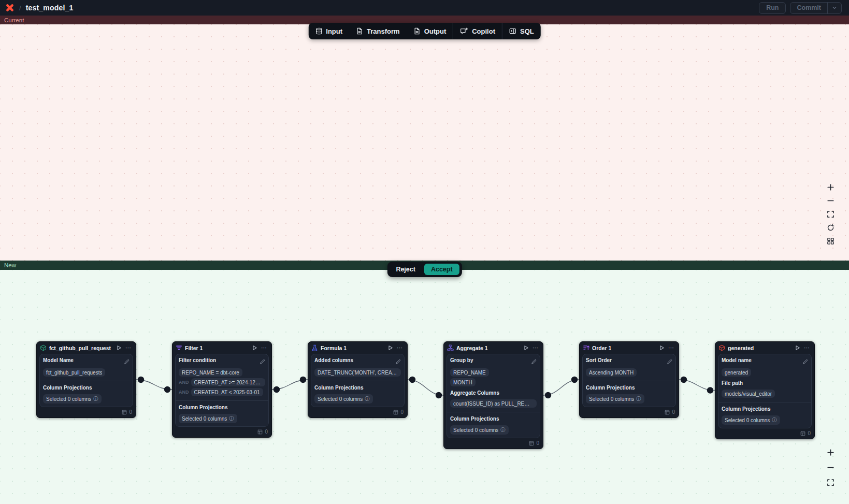 This screenshot has width=849, height=504. Describe the element at coordinates (222, 377) in the screenshot. I see `node-section: Filter conditionREPO_NAME = dbt-coreANDC…` at that location.